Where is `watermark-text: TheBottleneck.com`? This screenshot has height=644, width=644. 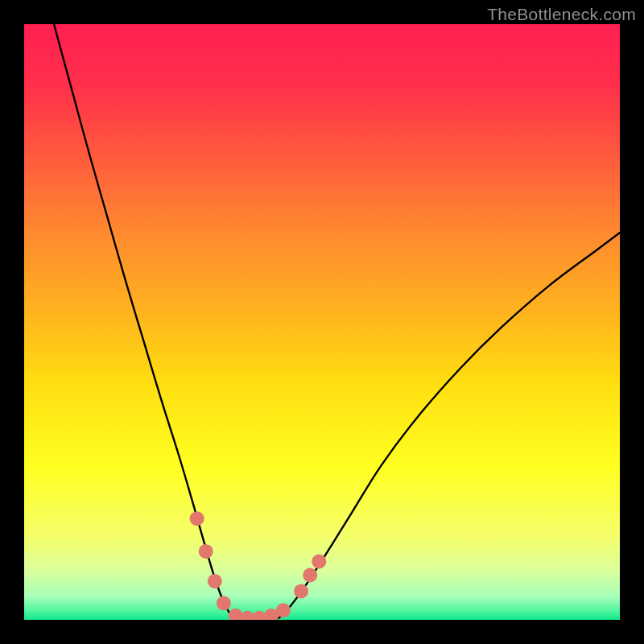 watermark-text: TheBottleneck.com is located at coordinates (562, 14).